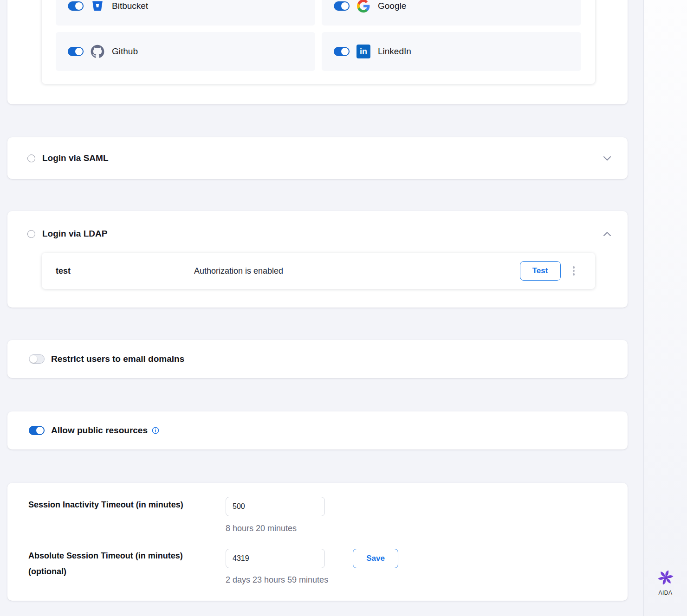 The image size is (687, 616). Describe the element at coordinates (666, 578) in the screenshot. I see `aida-flower-icon` at that location.